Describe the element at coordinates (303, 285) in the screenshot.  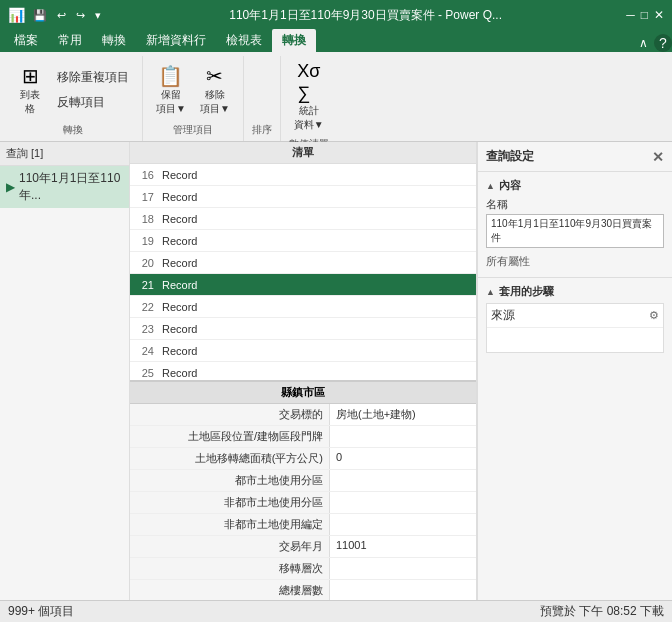
I see `list-row: 21 Record` at that location.